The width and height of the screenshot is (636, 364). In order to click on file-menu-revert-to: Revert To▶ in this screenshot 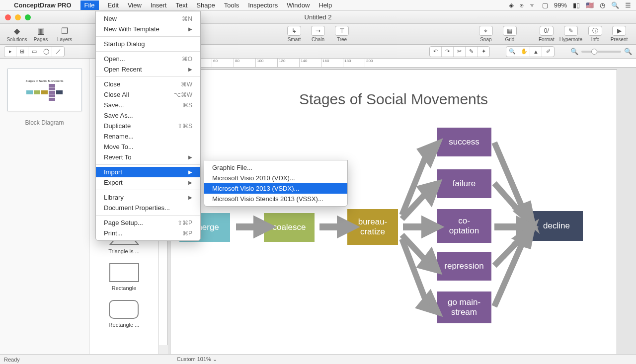, I will do `click(148, 157)`.